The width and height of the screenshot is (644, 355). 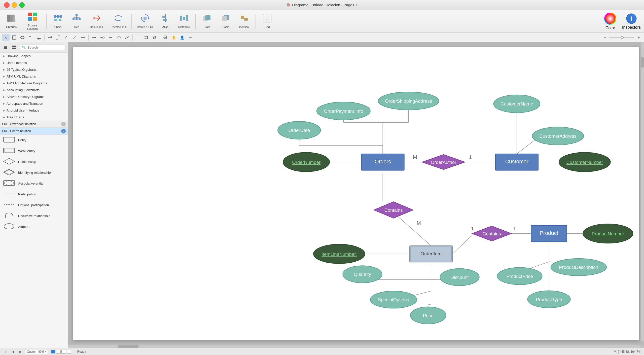 I want to click on reverse-link-label: Reverse link, so click(x=118, y=27).